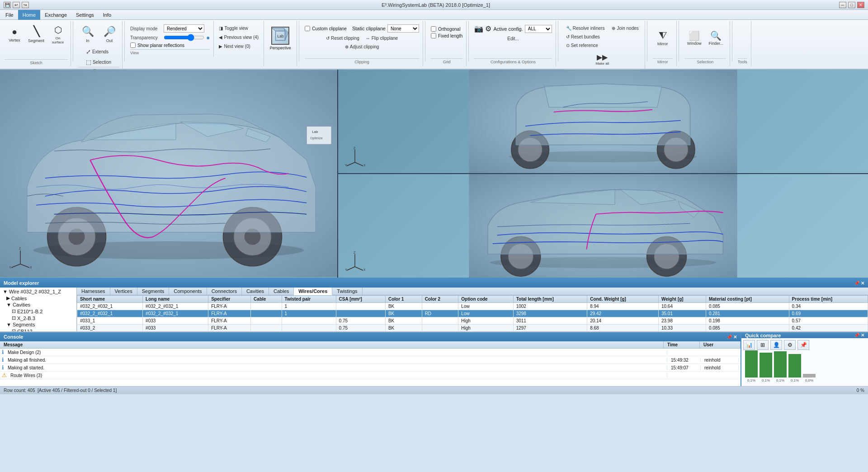  What do you see at coordinates (370, 375) in the screenshot?
I see `console-row: ⚠ Route Wires (3)` at bounding box center [370, 375].